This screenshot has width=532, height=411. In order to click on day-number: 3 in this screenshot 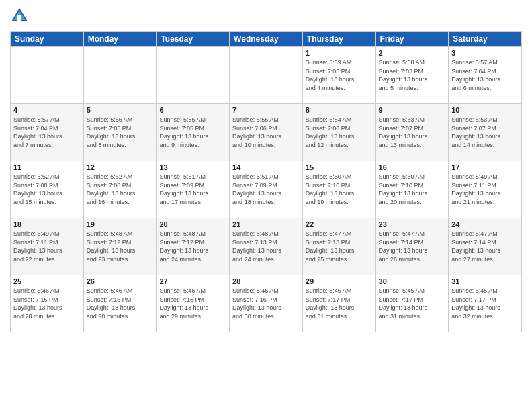, I will do `click(485, 53)`.